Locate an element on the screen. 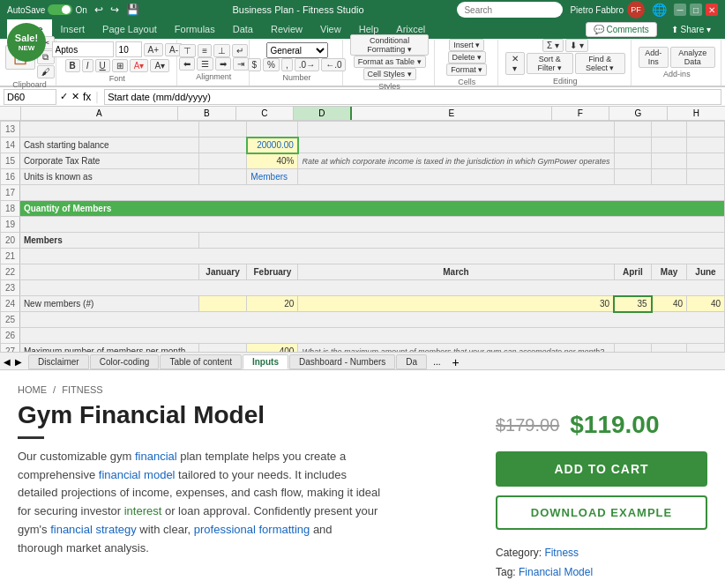  analyze-data-button: Analyze Data is located at coordinates (693, 57).